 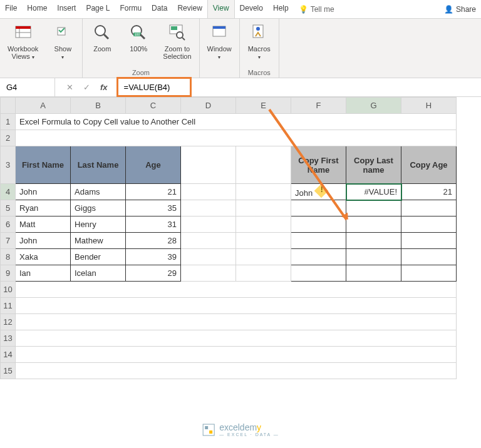 What do you see at coordinates (177, 41) in the screenshot?
I see `zoom-selection-button: Zoom to Selection` at bounding box center [177, 41].